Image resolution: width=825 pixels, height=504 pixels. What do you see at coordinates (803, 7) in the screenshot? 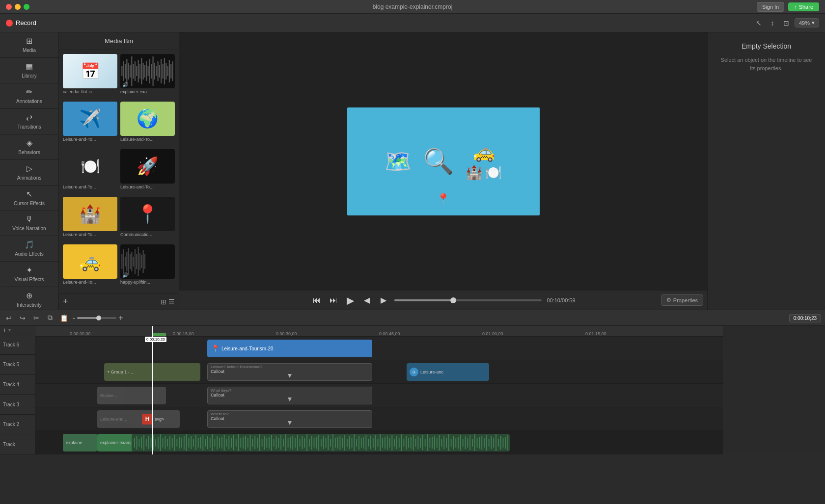
I see `share-button: ↑ Share` at bounding box center [803, 7].